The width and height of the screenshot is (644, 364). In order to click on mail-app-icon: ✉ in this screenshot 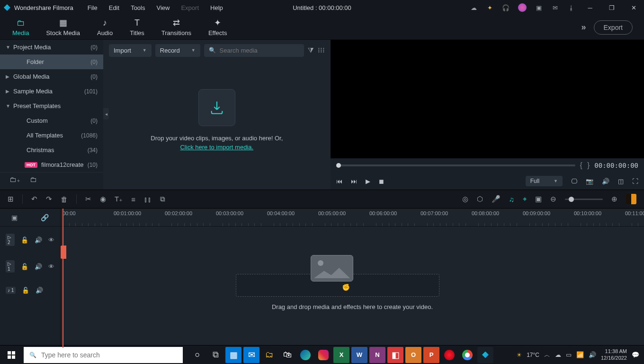, I will do `click(251, 355)`.